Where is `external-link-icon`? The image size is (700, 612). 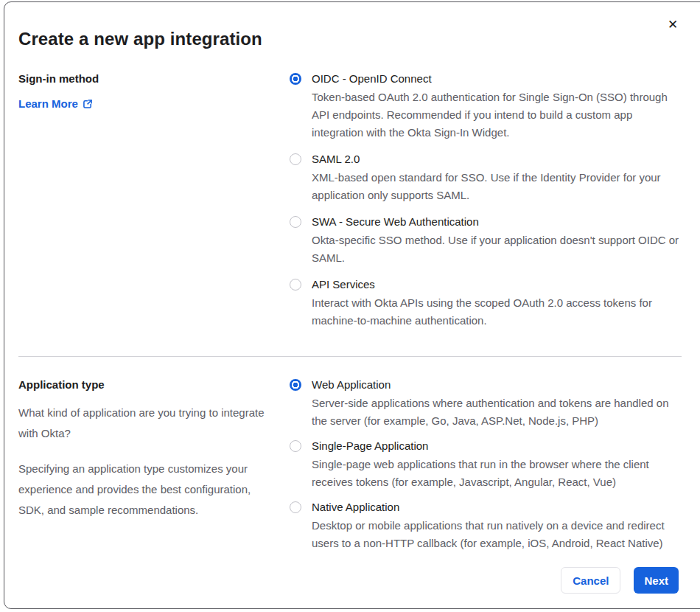
external-link-icon is located at coordinates (88, 104).